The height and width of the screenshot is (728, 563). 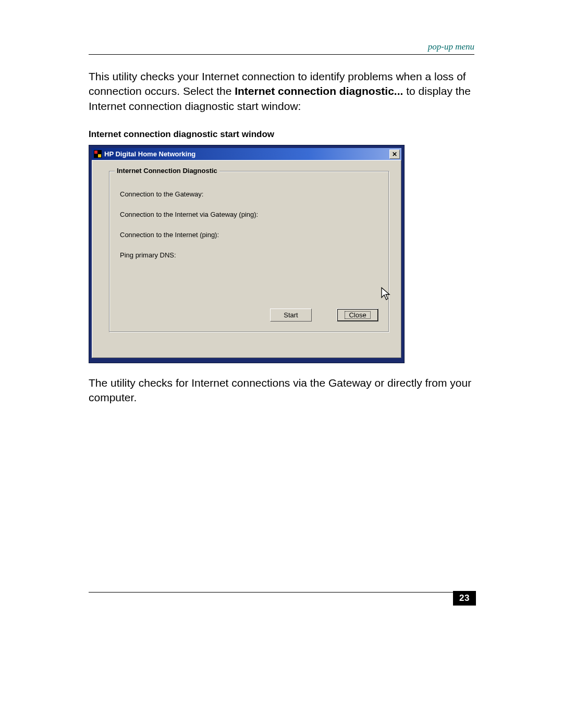 What do you see at coordinates (282, 592) in the screenshot?
I see `page-footer: 23` at bounding box center [282, 592].